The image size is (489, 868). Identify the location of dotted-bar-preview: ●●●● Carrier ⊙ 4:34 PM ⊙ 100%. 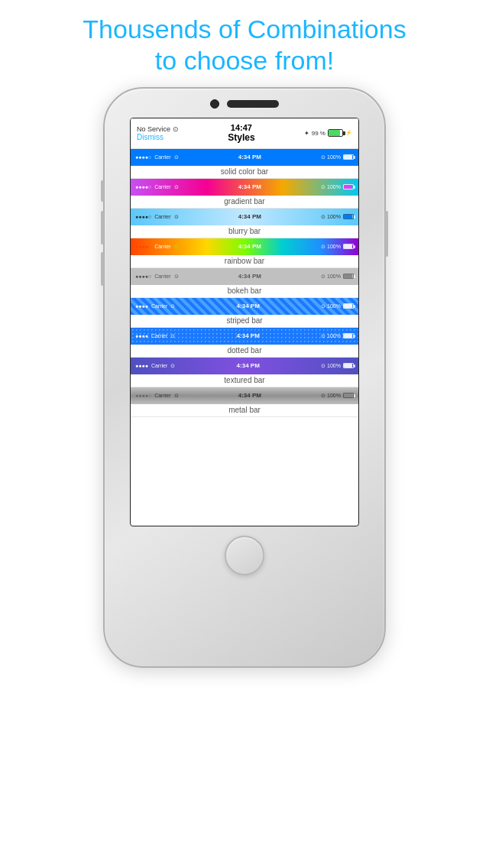
(244, 336).